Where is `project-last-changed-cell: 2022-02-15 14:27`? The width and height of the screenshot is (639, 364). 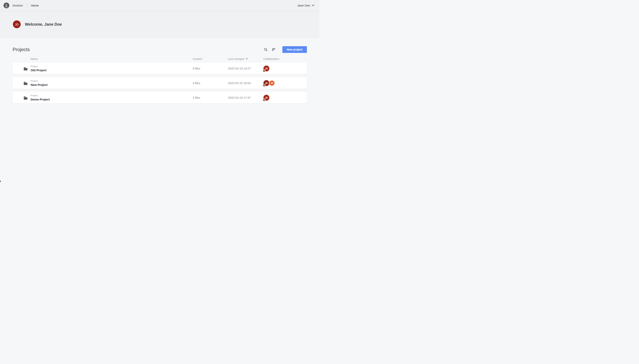
project-last-changed-cell: 2022-02-15 14:27 is located at coordinates (246, 68).